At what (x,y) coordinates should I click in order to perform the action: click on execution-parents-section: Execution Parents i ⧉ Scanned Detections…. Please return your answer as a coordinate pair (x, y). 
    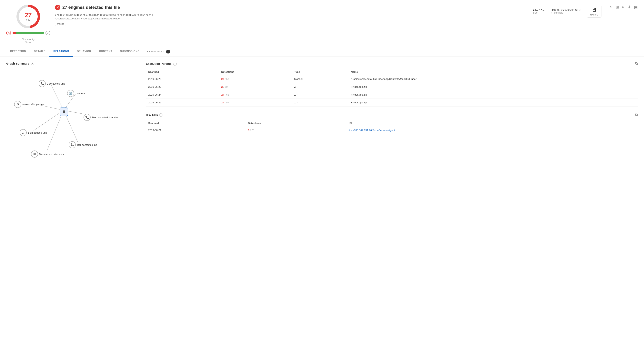
    Looking at the image, I should click on (392, 84).